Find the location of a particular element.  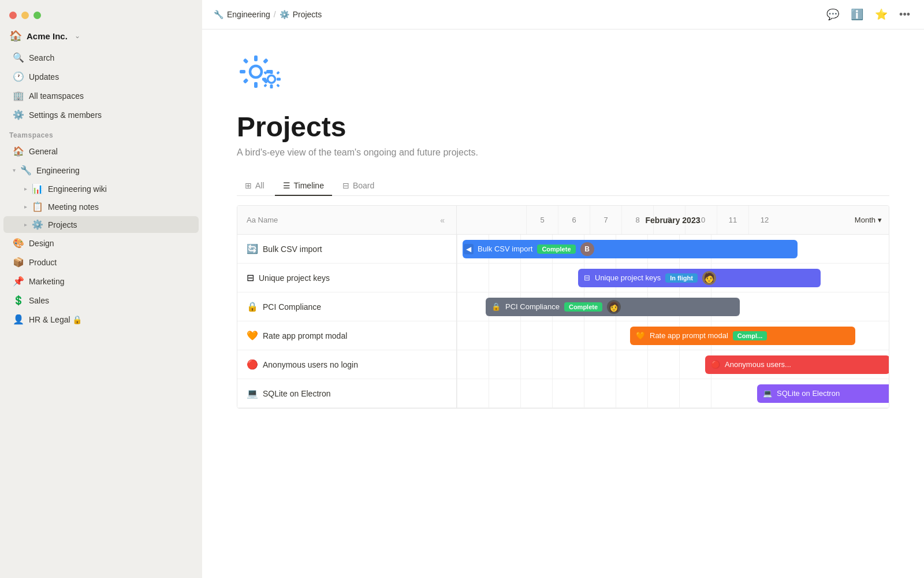

date-cell-5: 5 is located at coordinates (542, 220).